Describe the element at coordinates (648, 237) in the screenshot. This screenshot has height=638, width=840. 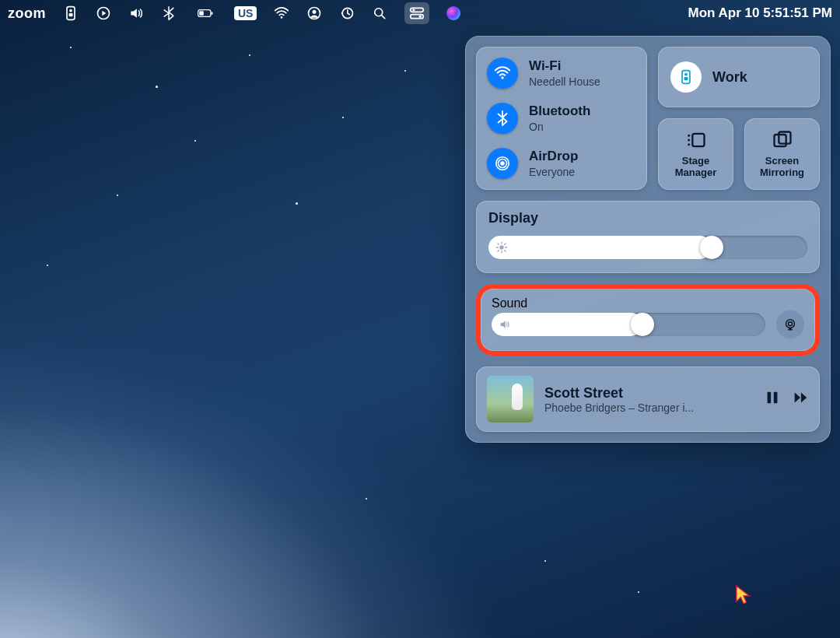
I see `display-tile: Display` at that location.